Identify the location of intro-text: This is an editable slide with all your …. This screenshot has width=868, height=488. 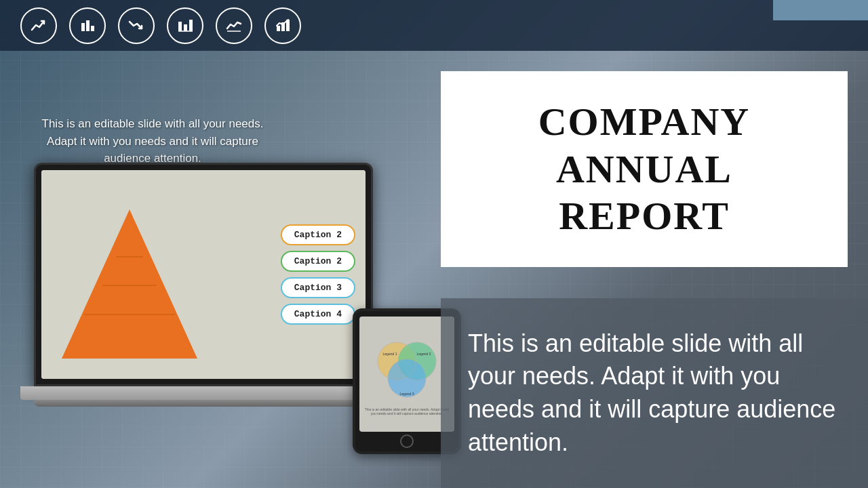
(153, 141).